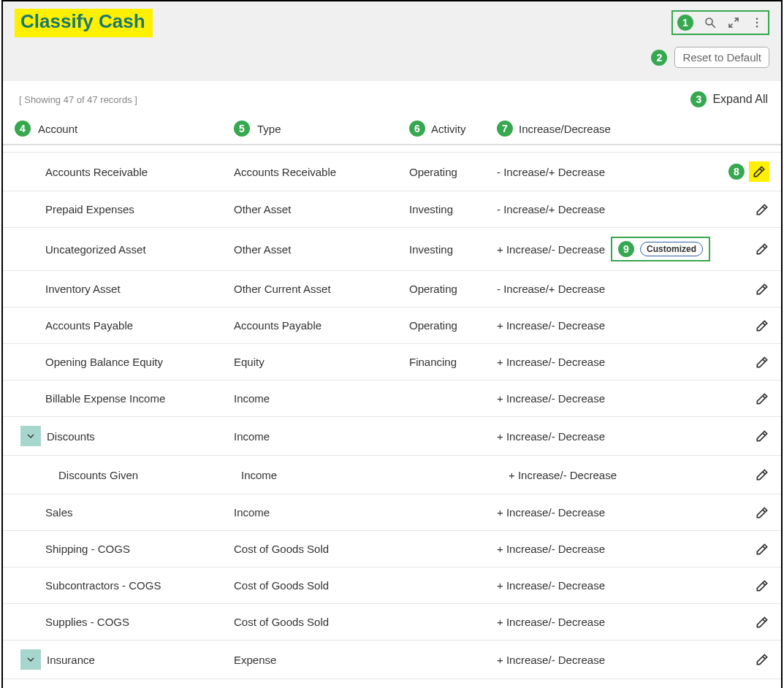 The width and height of the screenshot is (784, 688). I want to click on table-row: InsuranceExpense+ Increase/- Decrease, so click(392, 660).